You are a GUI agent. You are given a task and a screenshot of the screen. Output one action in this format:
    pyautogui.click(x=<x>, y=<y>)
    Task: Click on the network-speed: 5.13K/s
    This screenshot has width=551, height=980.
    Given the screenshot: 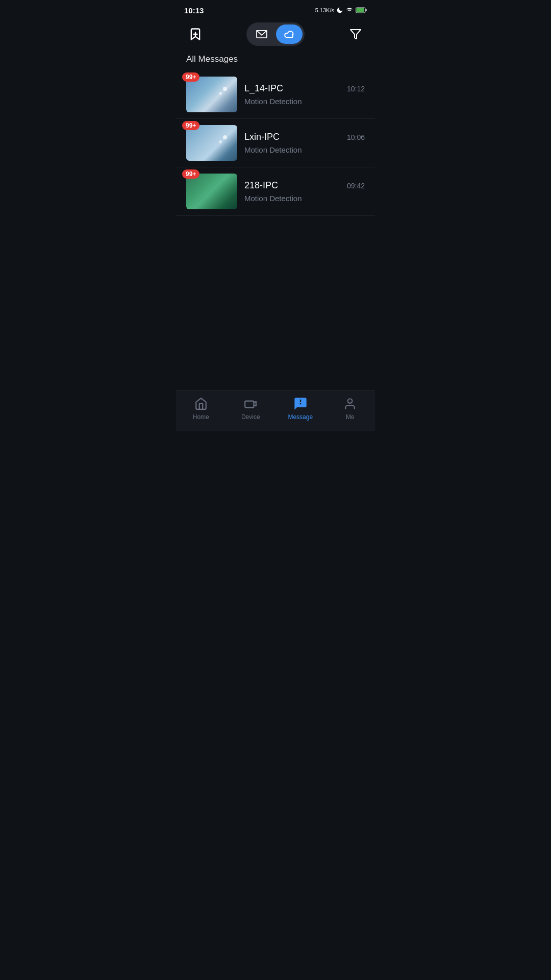 What is the action you would take?
    pyautogui.click(x=324, y=10)
    